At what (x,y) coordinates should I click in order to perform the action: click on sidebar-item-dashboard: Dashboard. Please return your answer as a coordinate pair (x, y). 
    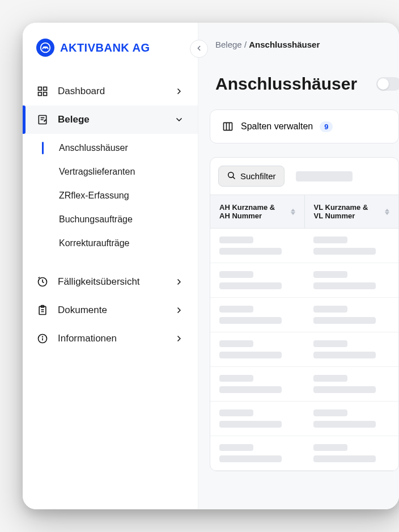
    Looking at the image, I should click on (110, 91).